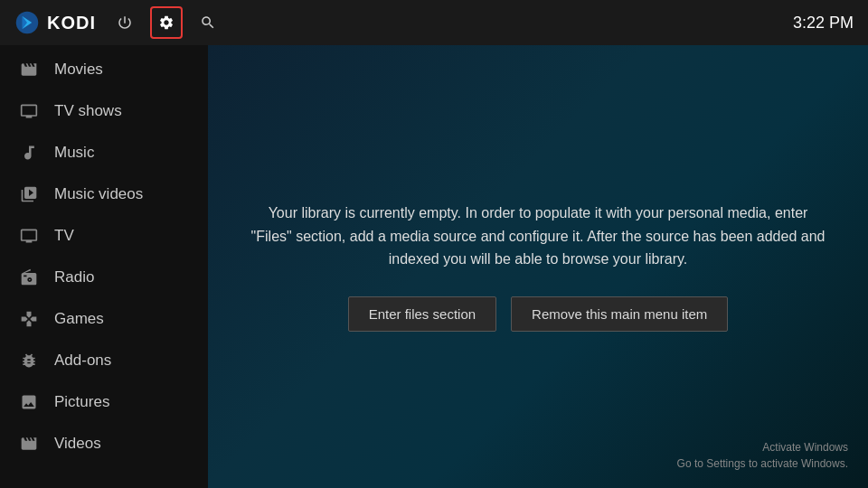  What do you see at coordinates (83, 361) in the screenshot?
I see `addons-label: Add-ons` at bounding box center [83, 361].